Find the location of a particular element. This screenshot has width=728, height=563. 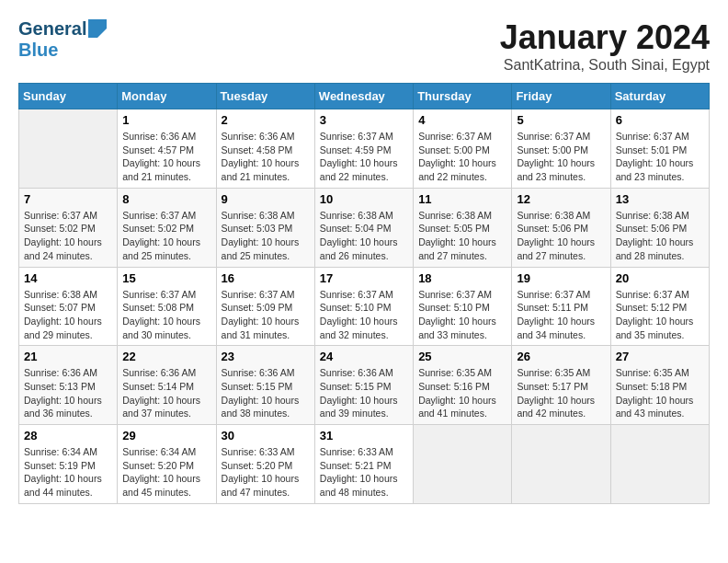

day-number: 24 is located at coordinates (364, 357).